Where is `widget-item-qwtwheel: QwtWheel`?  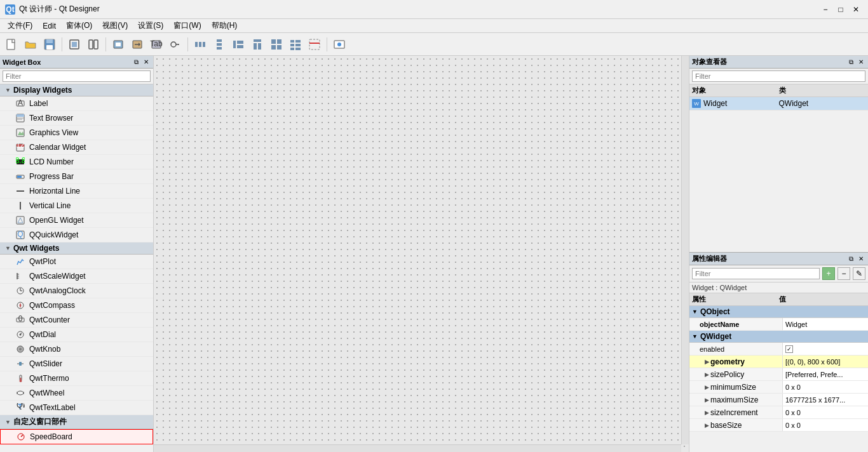
widget-item-qwtwheel: QwtWheel is located at coordinates (76, 394).